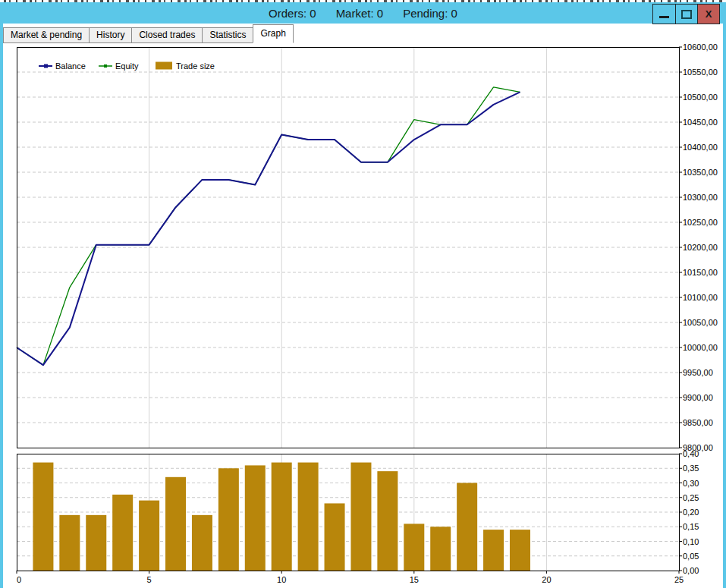 Image resolution: width=726 pixels, height=588 pixels. Describe the element at coordinates (111, 35) in the screenshot. I see `tab-history: History` at that location.